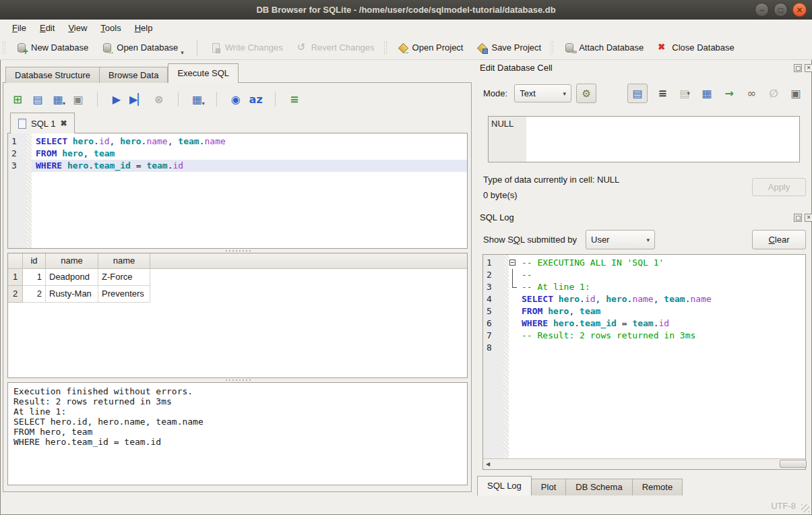 This screenshot has height=515, width=812. I want to click on scrollbar-track, so click(644, 464).